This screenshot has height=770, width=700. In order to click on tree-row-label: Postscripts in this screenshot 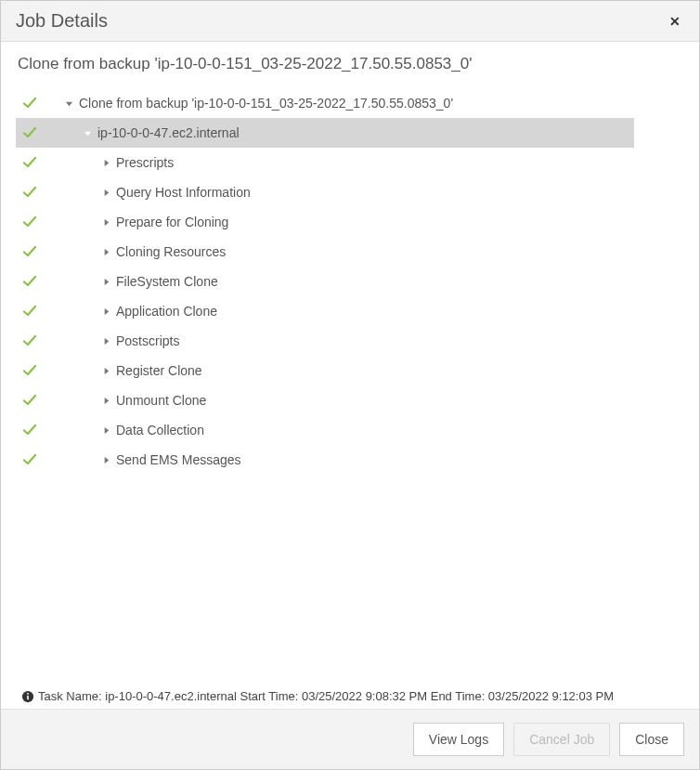, I will do `click(148, 341)`.